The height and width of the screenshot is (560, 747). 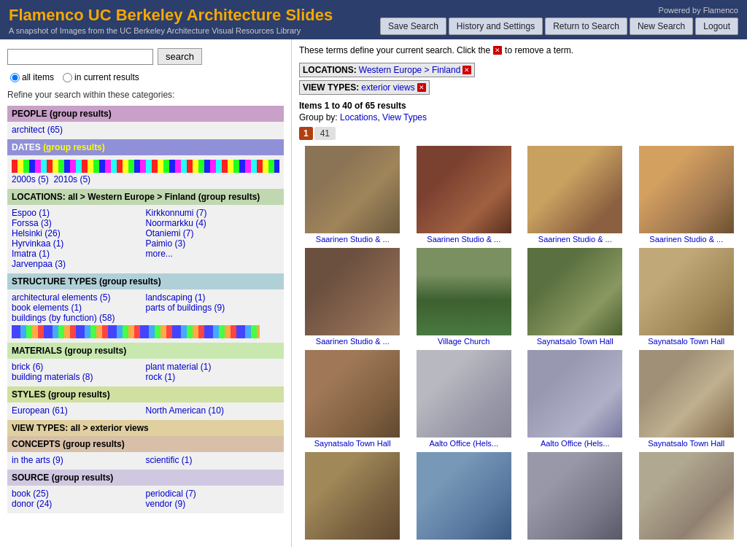 I want to click on image-caption-5: Saarinen Studio & ..., so click(x=353, y=341).